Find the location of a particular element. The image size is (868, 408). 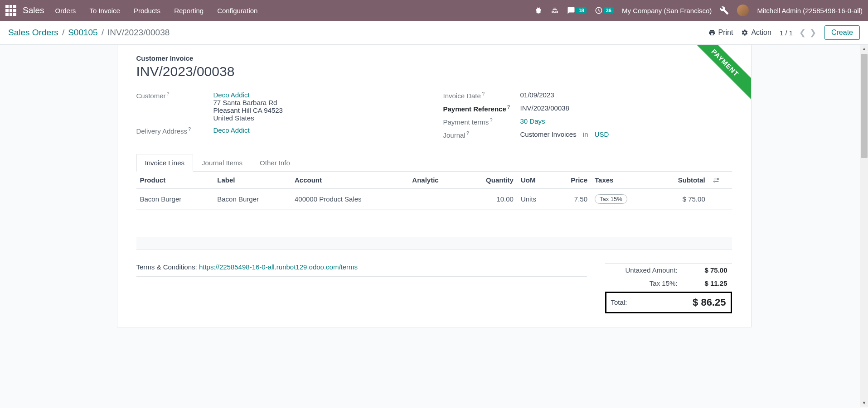

company-switcher: My Company (San Francisco) is located at coordinates (667, 11).